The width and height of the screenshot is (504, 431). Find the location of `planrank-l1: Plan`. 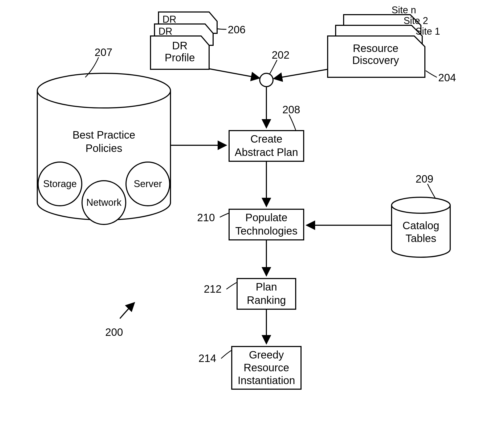

planrank-l1: Plan is located at coordinates (266, 287).